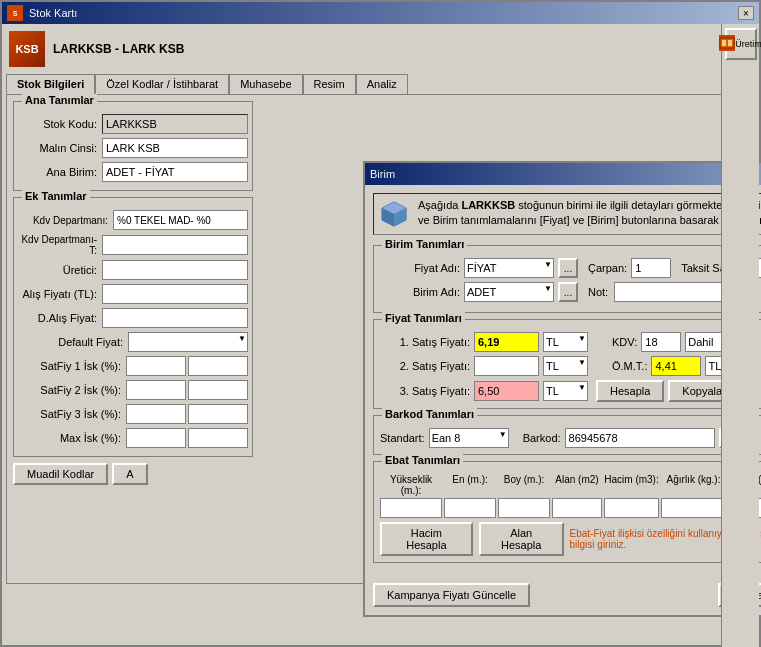 The height and width of the screenshot is (647, 761). I want to click on uretici-input, so click(175, 270).